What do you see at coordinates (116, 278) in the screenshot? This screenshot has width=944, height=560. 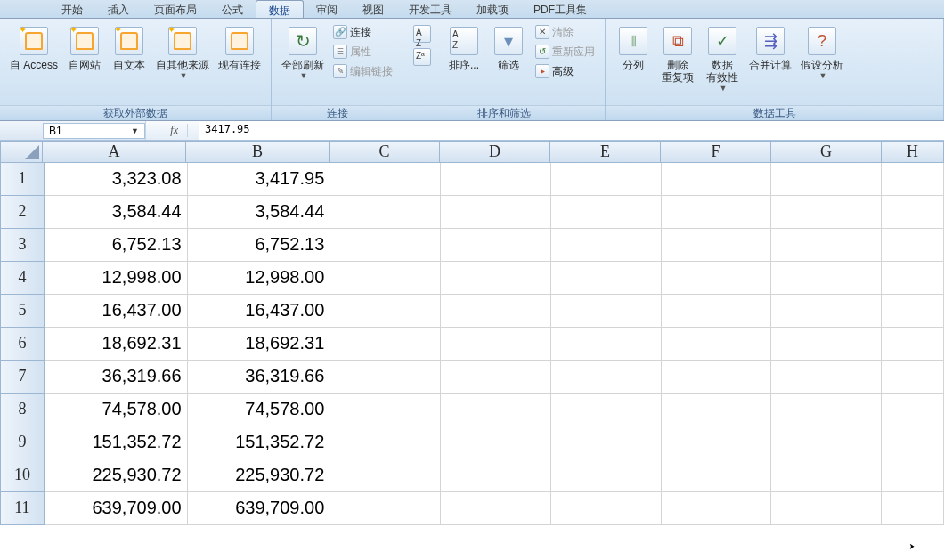 I see `cell-A4: 12,998.00` at bounding box center [116, 278].